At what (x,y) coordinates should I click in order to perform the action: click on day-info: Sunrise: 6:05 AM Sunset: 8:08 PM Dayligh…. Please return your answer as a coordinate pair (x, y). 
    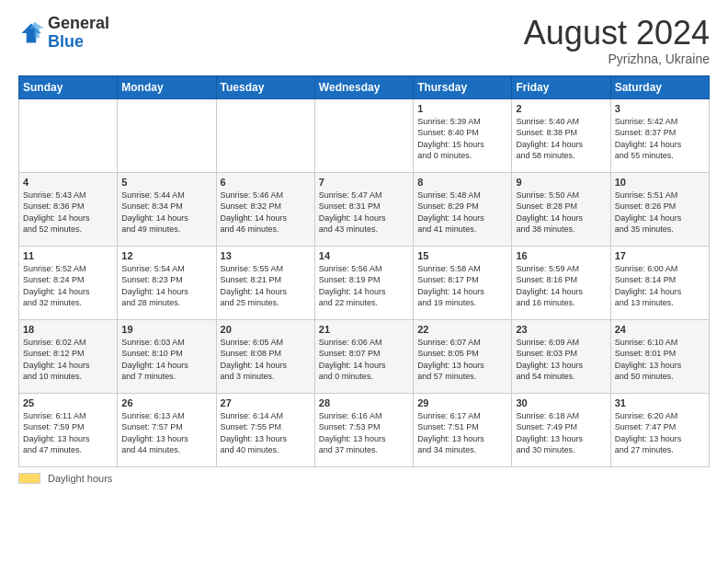
    Looking at the image, I should click on (266, 360).